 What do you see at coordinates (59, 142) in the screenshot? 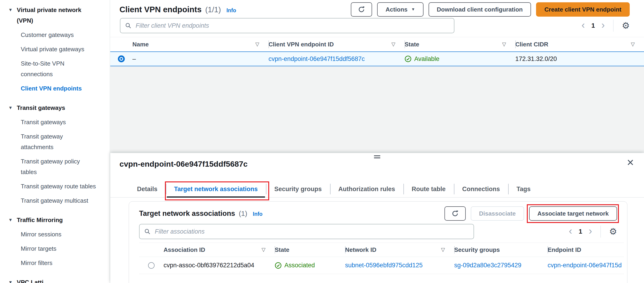
I see `sidebar-item-transit-gateway-attachments: Transit gateway attachments` at bounding box center [59, 142].